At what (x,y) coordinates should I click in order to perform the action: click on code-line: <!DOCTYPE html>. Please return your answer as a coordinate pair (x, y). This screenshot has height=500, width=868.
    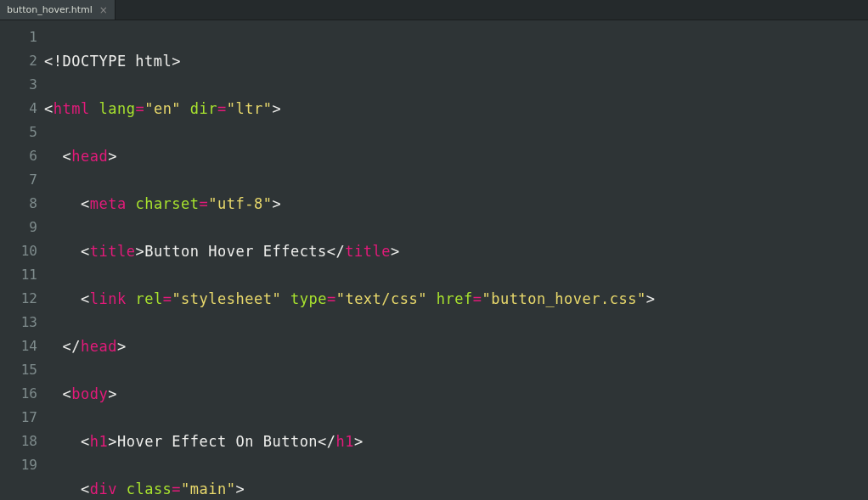
    Looking at the image, I should click on (456, 61).